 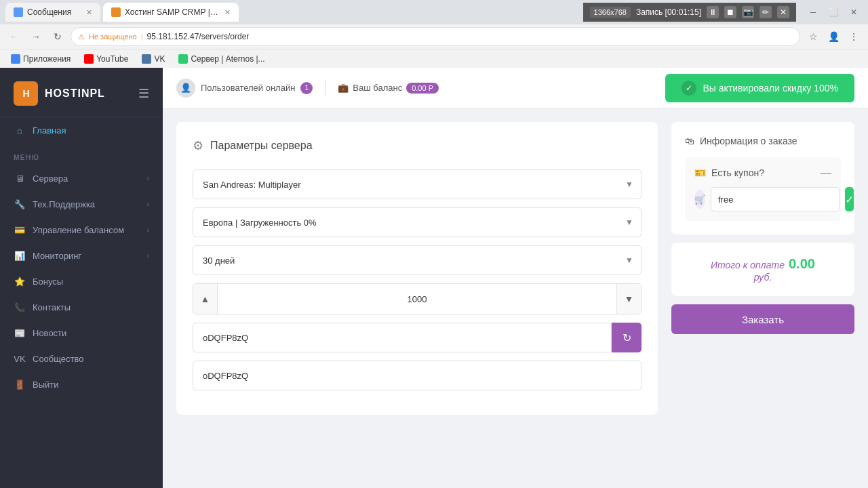 What do you see at coordinates (417, 184) in the screenshot?
I see `game-select: San Andreas: MultiplayerCounter-StrikeMi…` at bounding box center [417, 184].